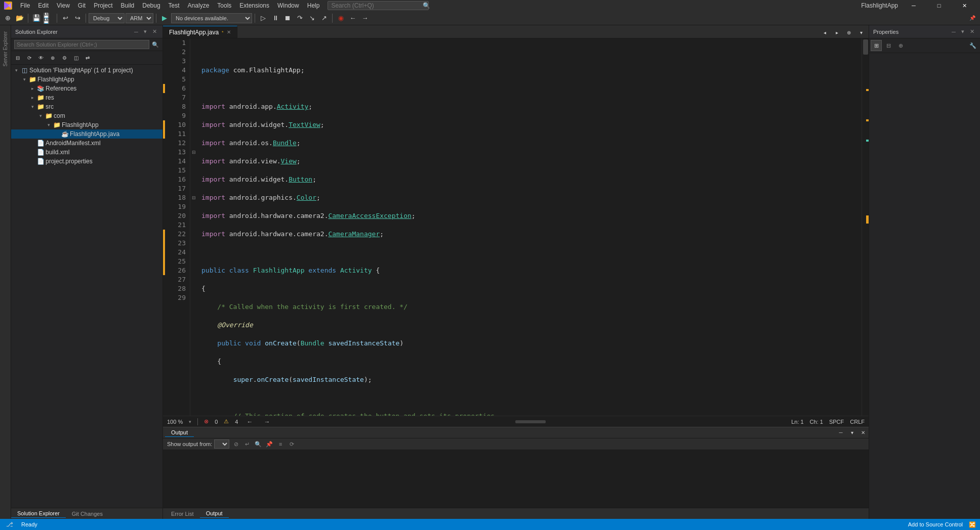 Image resolution: width=980 pixels, height=530 pixels. Describe the element at coordinates (267, 422) in the screenshot. I see `nav-fwd-code: →` at that location.